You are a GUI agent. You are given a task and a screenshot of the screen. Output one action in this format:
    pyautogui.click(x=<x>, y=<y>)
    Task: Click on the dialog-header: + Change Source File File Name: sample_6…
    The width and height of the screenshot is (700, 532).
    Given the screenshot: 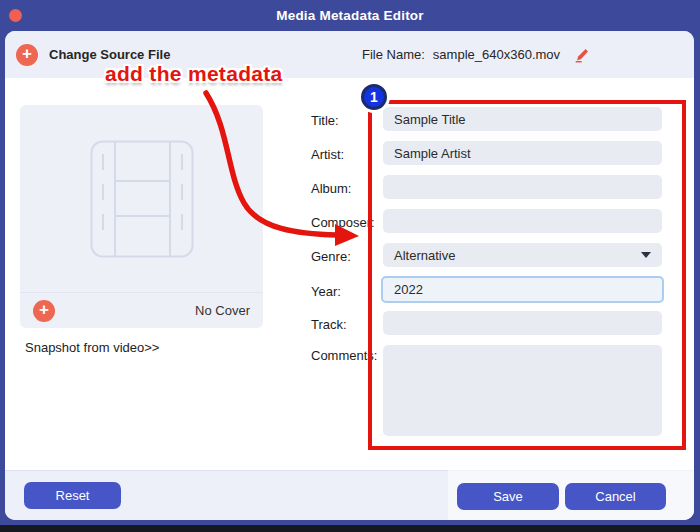 What is the action you would take?
    pyautogui.click(x=350, y=54)
    